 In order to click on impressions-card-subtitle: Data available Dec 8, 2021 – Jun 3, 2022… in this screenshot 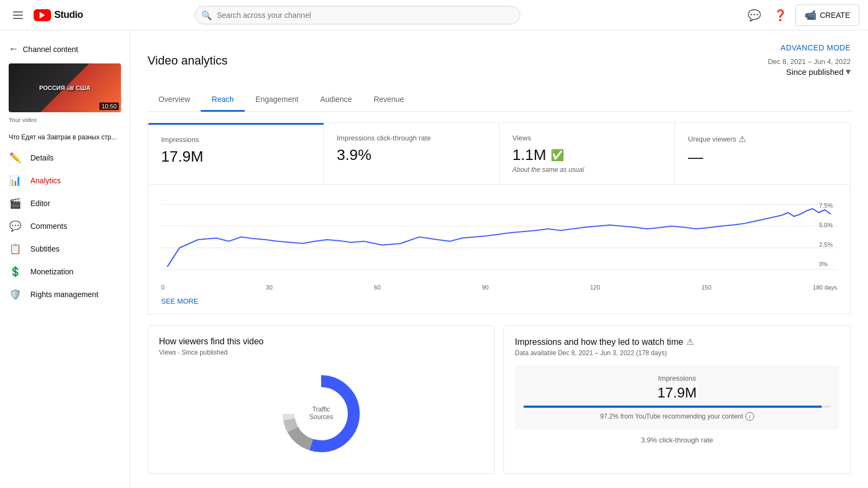, I will do `click(677, 353)`.